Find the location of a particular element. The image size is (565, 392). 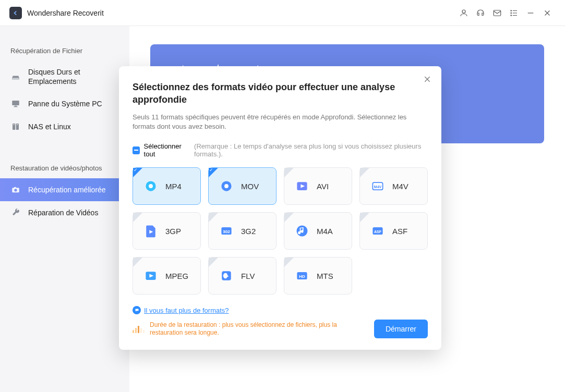

start-button: Démarrer is located at coordinates (401, 329).